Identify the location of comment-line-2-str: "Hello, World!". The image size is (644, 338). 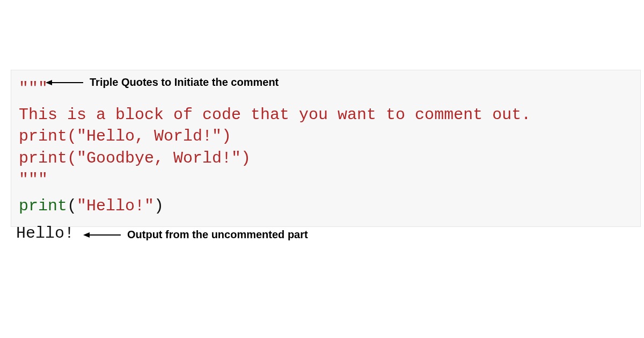
(149, 136).